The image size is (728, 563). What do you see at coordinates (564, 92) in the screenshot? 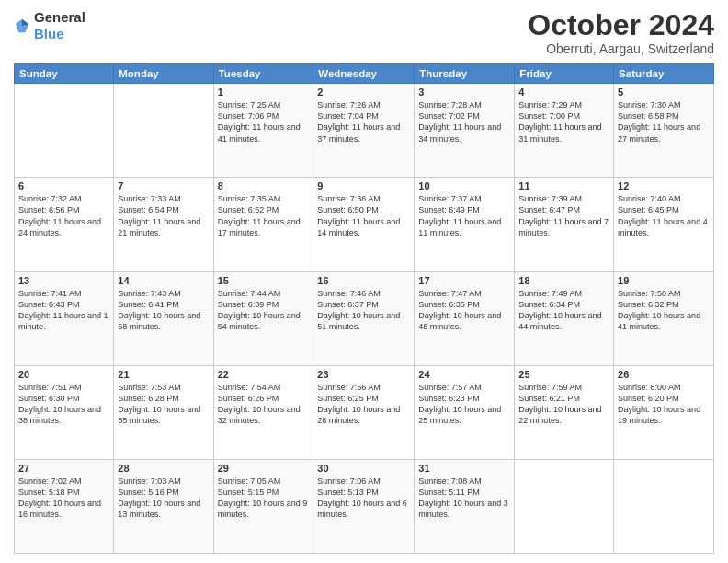
I see `day-number: 4` at bounding box center [564, 92].